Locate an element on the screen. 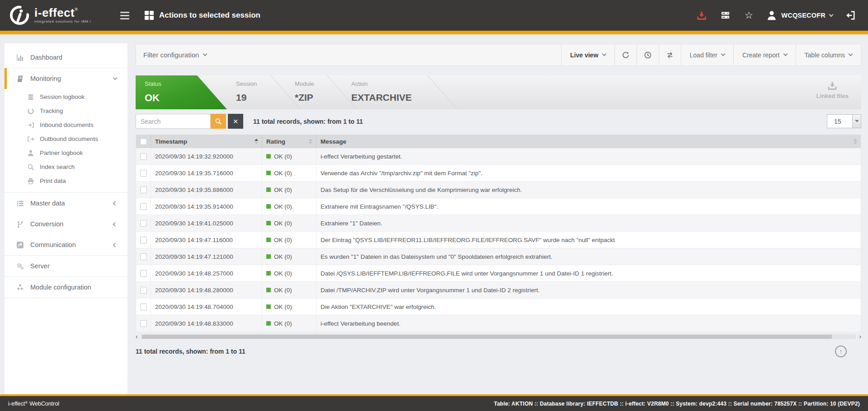 The height and width of the screenshot is (411, 868). table-row: 2020/09/30 14:19:48.257000 OK (0) Datei … is located at coordinates (498, 274).